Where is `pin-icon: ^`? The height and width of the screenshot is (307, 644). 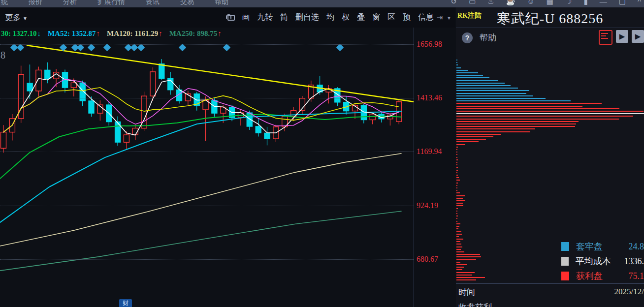
pin-icon: ^ is located at coordinates (639, 3).